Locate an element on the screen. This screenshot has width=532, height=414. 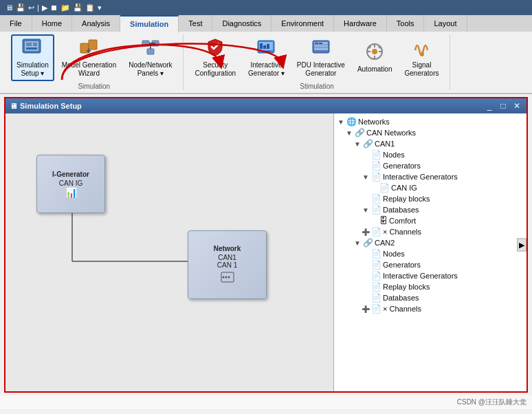
tab-file: File is located at coordinates (16, 23).